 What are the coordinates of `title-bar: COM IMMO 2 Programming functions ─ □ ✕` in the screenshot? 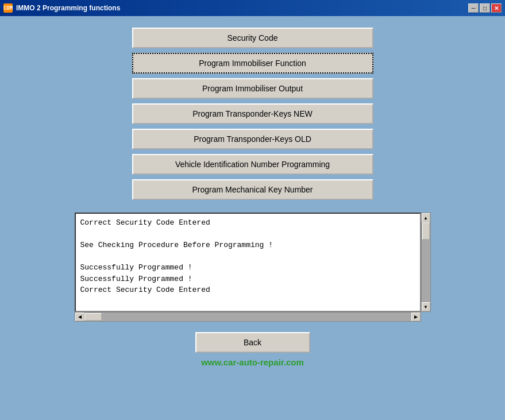 It's located at (253, 8).